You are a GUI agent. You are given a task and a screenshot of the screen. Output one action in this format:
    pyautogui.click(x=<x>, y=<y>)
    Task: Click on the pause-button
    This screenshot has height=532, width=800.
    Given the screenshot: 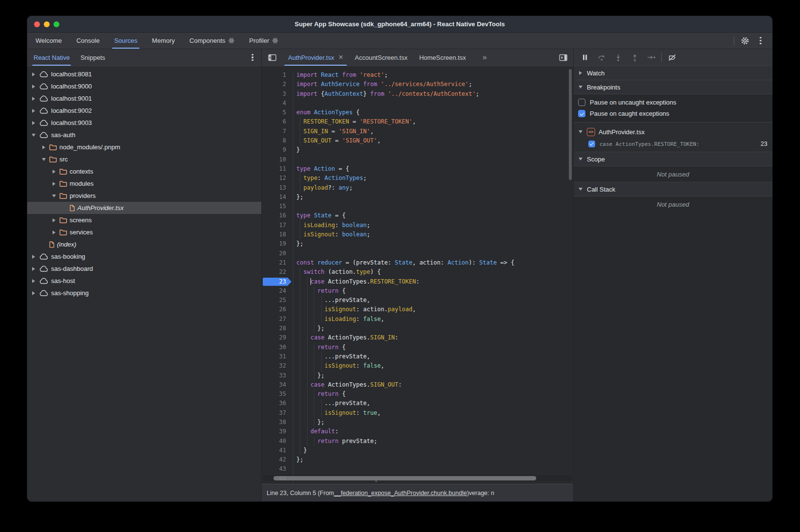 What is the action you would take?
    pyautogui.click(x=585, y=57)
    